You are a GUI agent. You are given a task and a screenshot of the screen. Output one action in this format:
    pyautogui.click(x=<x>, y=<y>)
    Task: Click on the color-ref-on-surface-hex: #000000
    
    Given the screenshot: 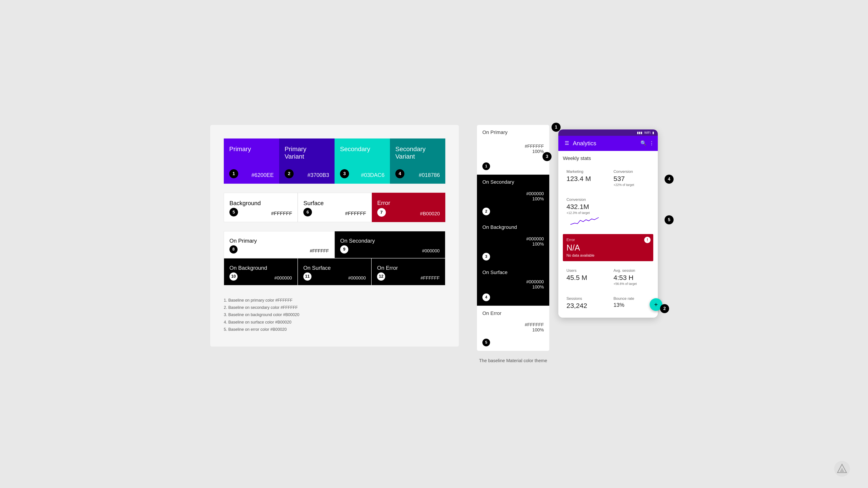 What is the action you would take?
    pyautogui.click(x=535, y=282)
    